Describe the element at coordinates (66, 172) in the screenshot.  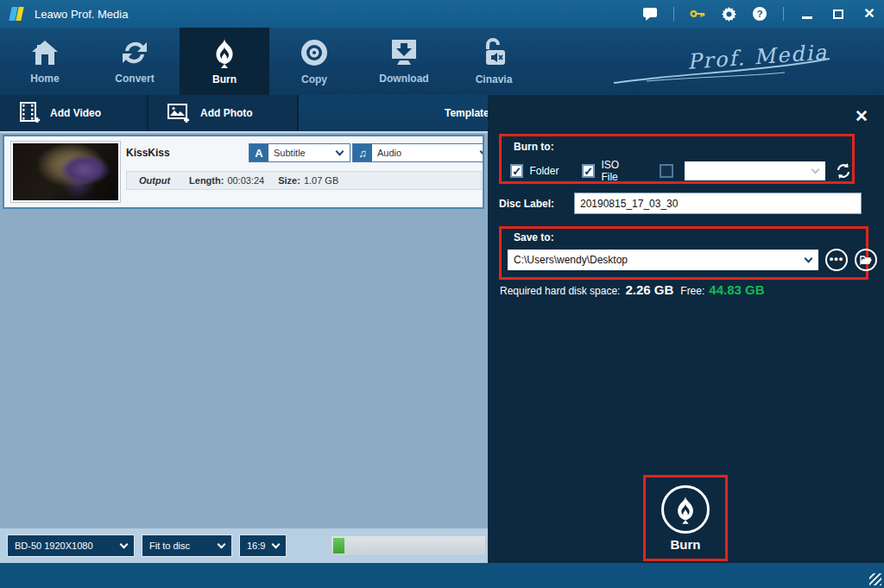
I see `video-thumbnail` at that location.